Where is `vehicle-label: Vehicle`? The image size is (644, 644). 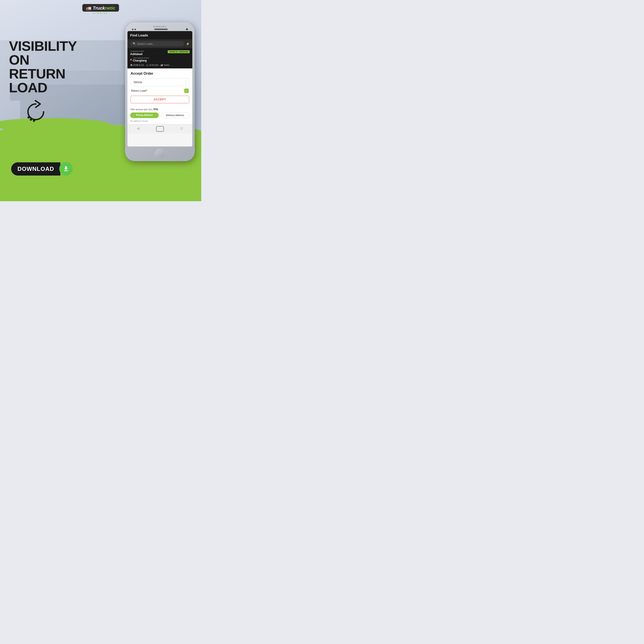 vehicle-label: Vehicle is located at coordinates (138, 82).